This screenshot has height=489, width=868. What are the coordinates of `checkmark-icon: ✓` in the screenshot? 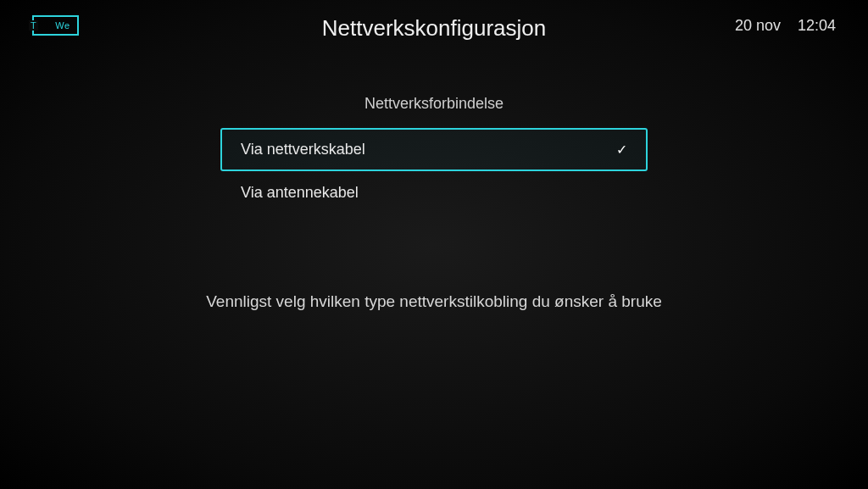 It's located at (622, 149).